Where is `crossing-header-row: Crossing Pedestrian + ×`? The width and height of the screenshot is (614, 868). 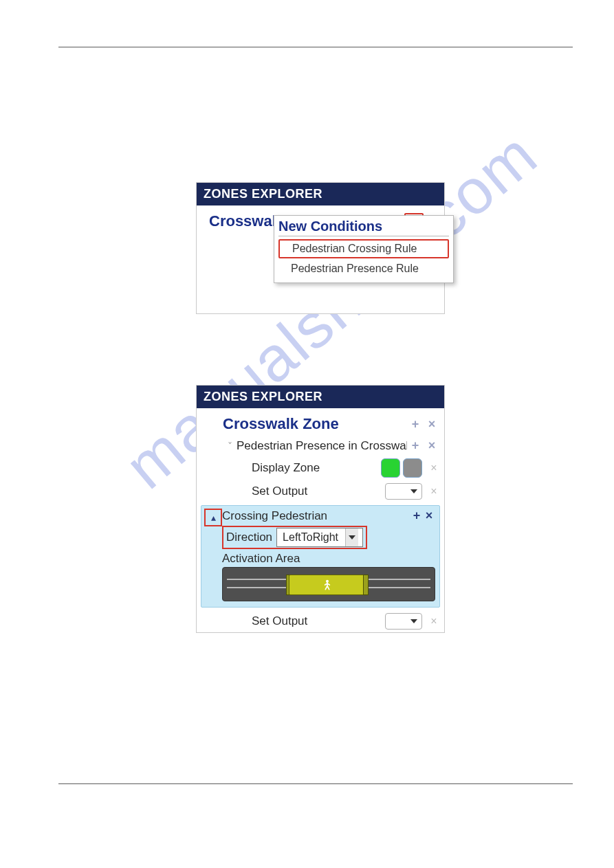 crossing-header-row: Crossing Pedestrian + × is located at coordinates (329, 515).